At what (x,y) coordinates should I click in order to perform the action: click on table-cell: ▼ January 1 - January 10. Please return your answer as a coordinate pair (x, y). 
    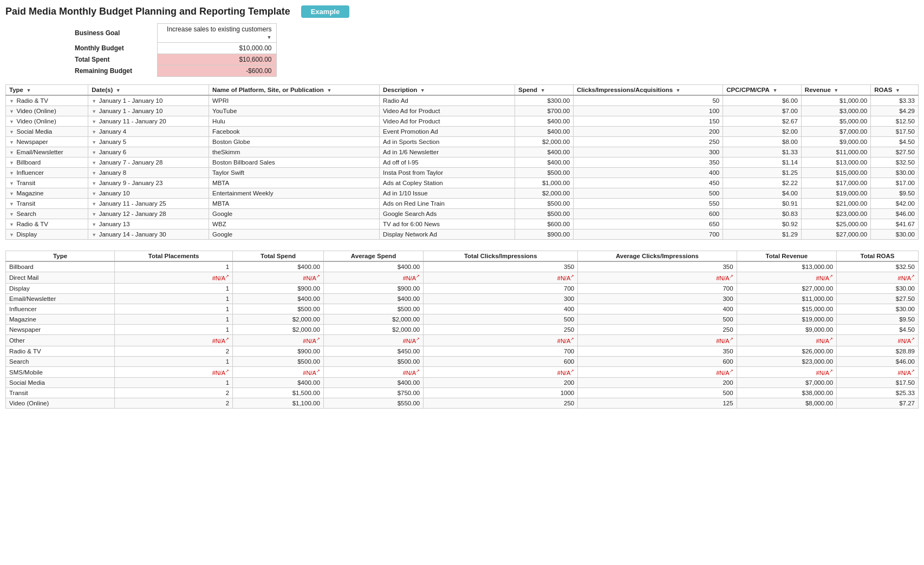
    Looking at the image, I should click on (148, 101).